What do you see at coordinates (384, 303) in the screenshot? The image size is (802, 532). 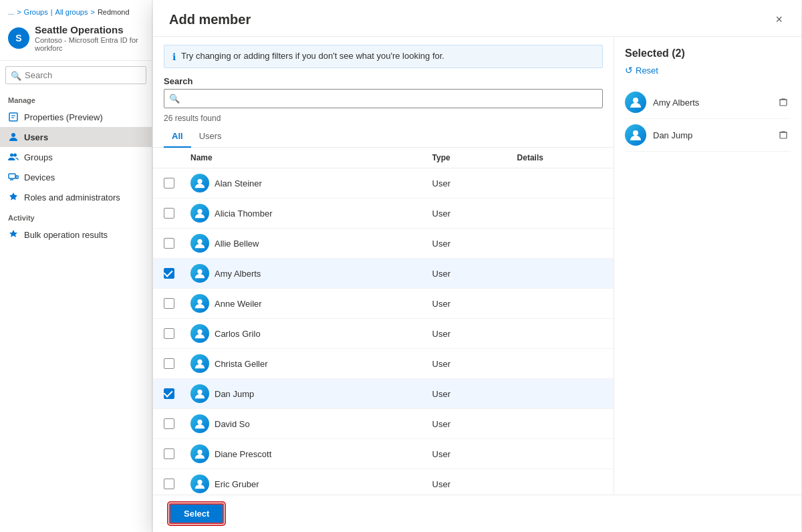 I see `table-row: Anne Weiler User` at bounding box center [384, 303].